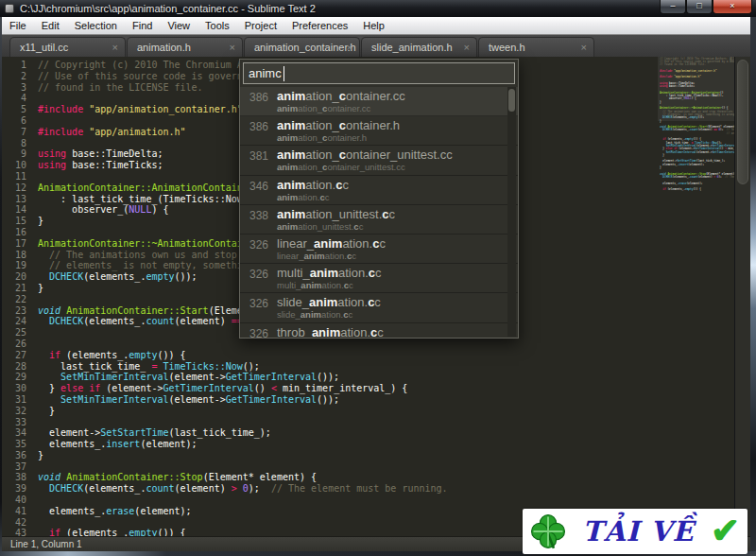 The height and width of the screenshot is (556, 756). I want to click on tab-label: animation.h, so click(164, 47).